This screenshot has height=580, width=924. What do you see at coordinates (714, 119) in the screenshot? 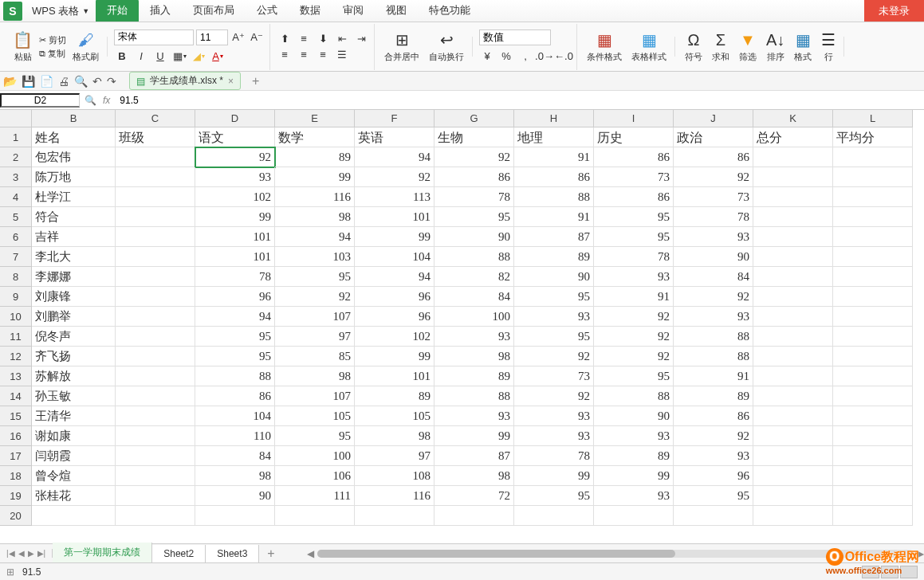
I see `col-header-J: J` at bounding box center [714, 119].